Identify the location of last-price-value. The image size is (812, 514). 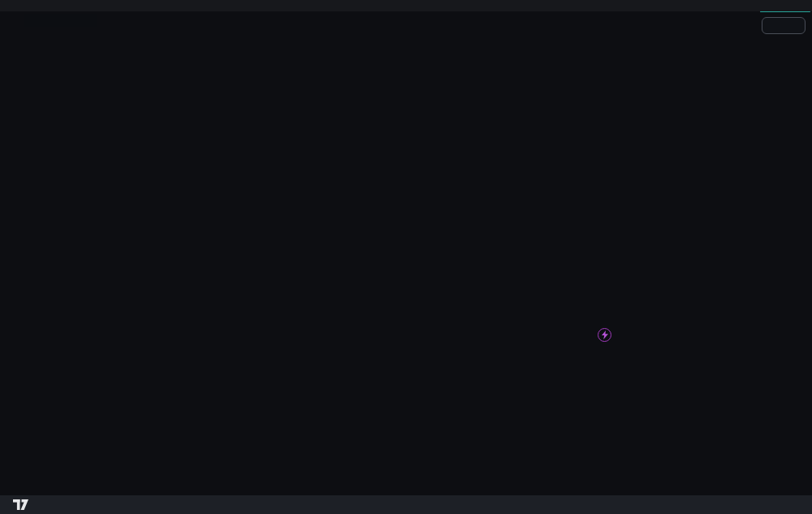
(785, 11).